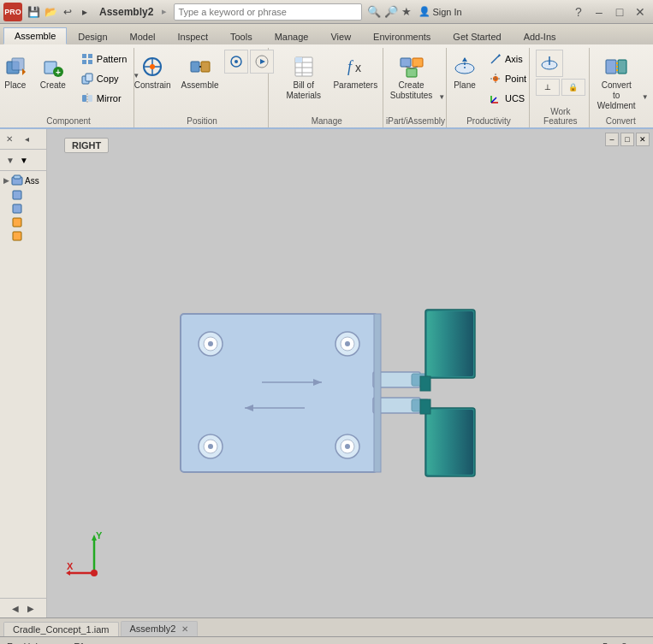  I want to click on filter-btn: ▼, so click(10, 160).